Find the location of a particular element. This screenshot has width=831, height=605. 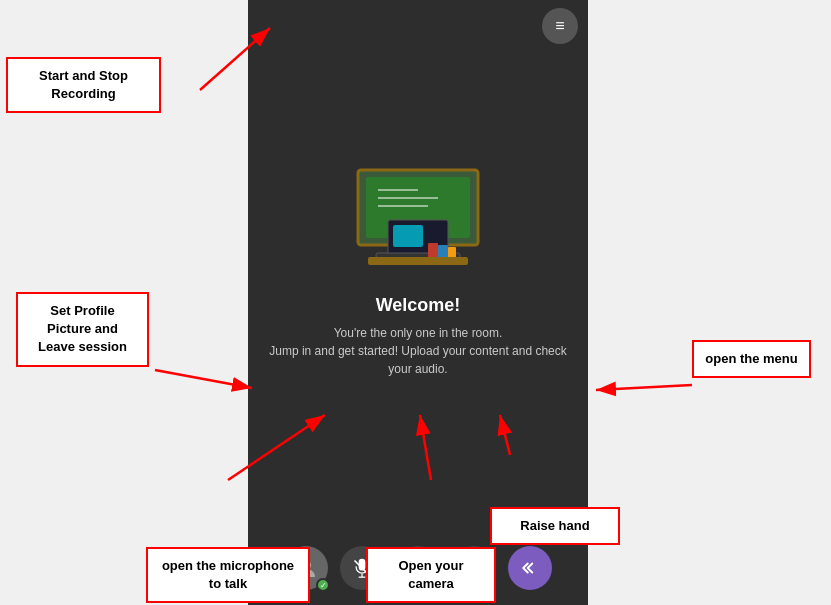

annotation-recording: Start and Stop Recording is located at coordinates (84, 85).